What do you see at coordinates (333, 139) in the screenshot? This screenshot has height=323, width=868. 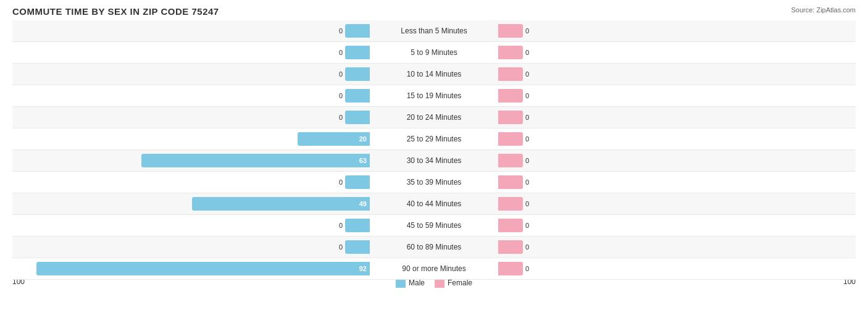 I see `male-bar: 20` at bounding box center [333, 139].